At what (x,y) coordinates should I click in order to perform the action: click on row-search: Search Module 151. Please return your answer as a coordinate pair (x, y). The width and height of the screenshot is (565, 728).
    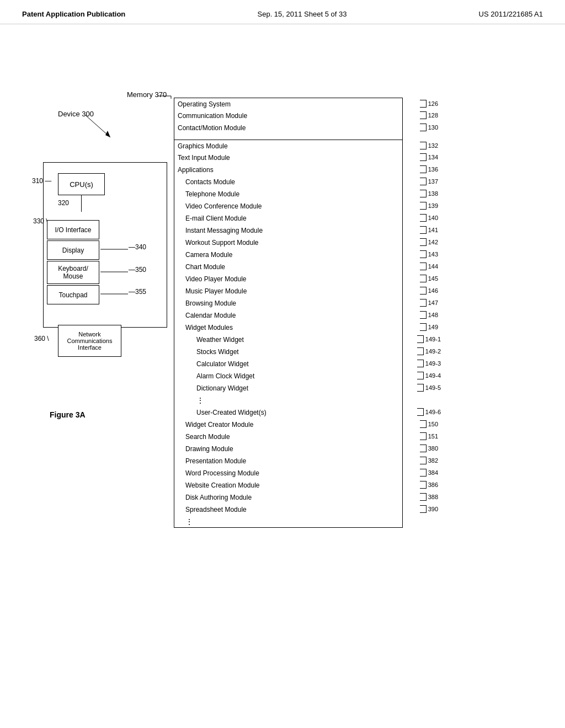
    Looking at the image, I should click on (288, 437).